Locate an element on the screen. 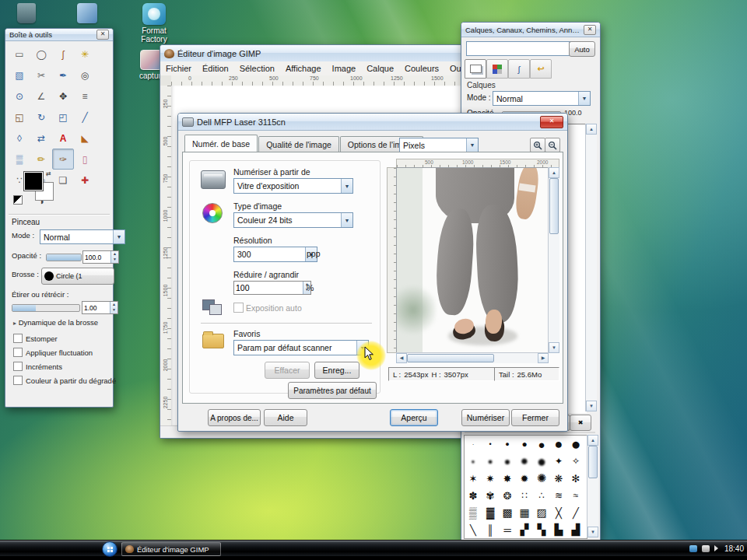 The width and height of the screenshot is (747, 560). scale-spinner: 100▲▼ is located at coordinates (272, 288).